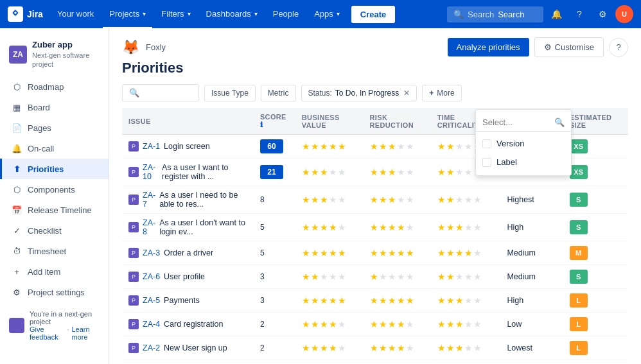 This screenshot has height=364, width=641. Describe the element at coordinates (152, 146) in the screenshot. I see `issue-id: ZA-1` at that location.